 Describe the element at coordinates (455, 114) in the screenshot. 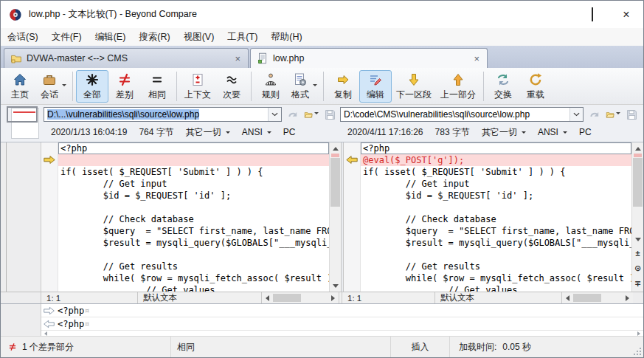

I see `right-path-text: D:\code\CMS\vulnerabilities\sqli\source\…` at that location.